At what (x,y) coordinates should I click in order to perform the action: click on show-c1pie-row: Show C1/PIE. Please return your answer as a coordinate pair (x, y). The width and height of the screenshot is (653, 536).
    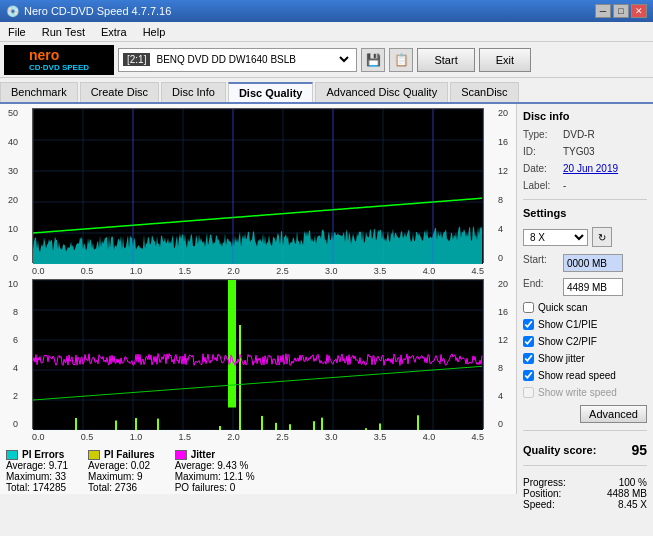
    Looking at the image, I should click on (585, 324).